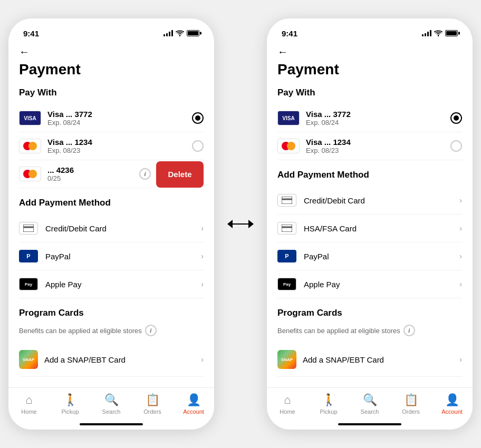 This screenshot has height=448, width=481. Describe the element at coordinates (329, 400) in the screenshot. I see `pickup-icon-right: 🚶` at that location.